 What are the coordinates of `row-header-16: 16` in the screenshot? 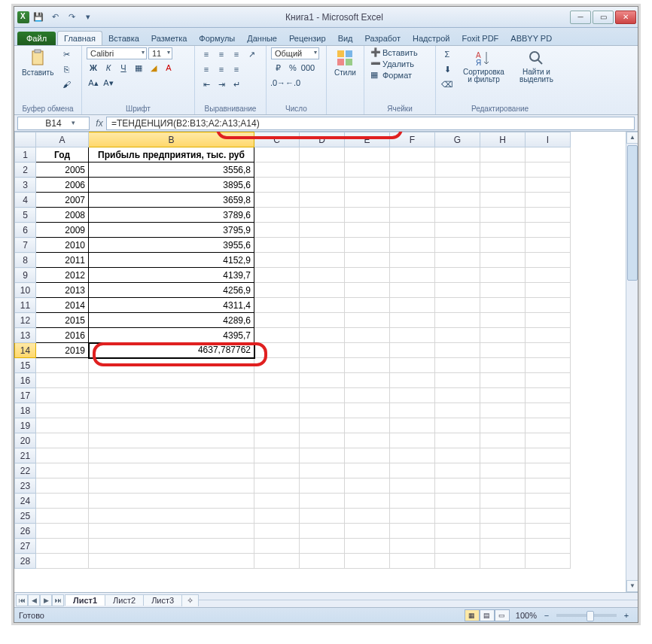 It's located at (26, 381).